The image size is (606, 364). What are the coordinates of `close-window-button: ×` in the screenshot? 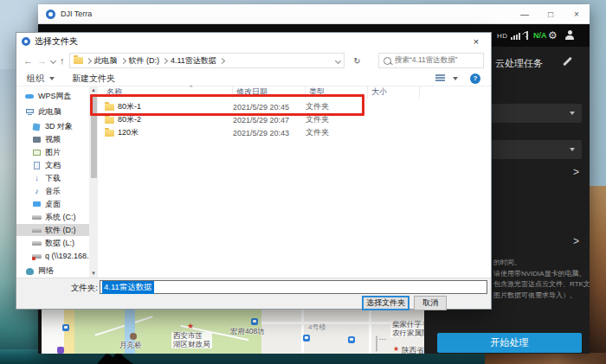 It's located at (577, 14).